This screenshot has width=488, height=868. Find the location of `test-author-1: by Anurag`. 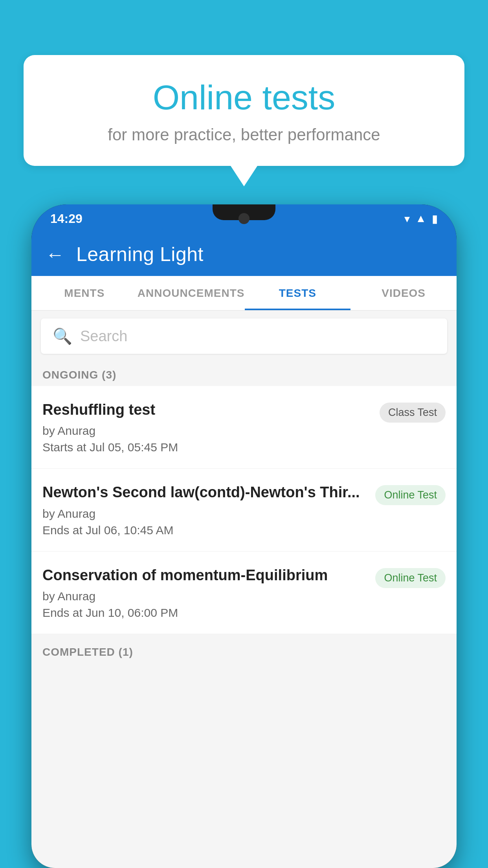

test-author-1: by Anurag is located at coordinates (207, 431).